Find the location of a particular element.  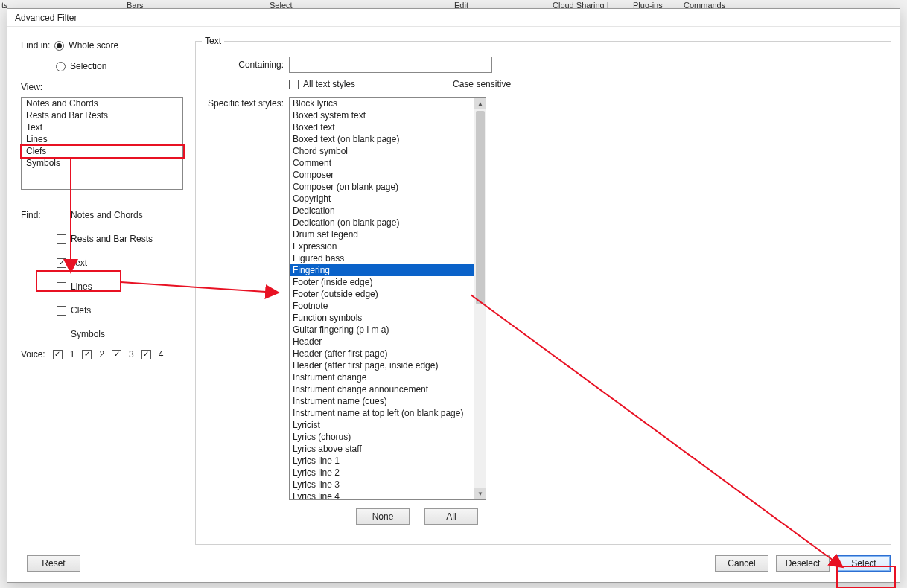

style-item: Lyrics line 2 is located at coordinates (383, 473).